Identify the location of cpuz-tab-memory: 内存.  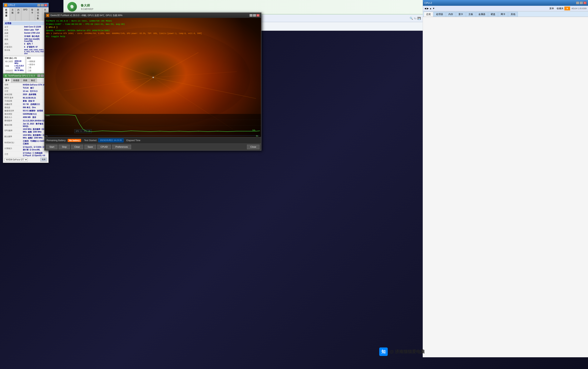
(19, 14).